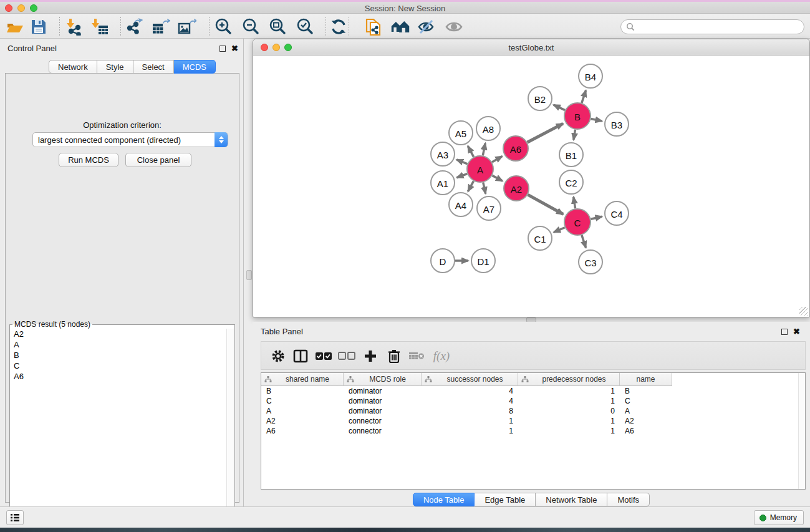 The width and height of the screenshot is (810, 532). I want to click on table-settings-icon, so click(278, 356).